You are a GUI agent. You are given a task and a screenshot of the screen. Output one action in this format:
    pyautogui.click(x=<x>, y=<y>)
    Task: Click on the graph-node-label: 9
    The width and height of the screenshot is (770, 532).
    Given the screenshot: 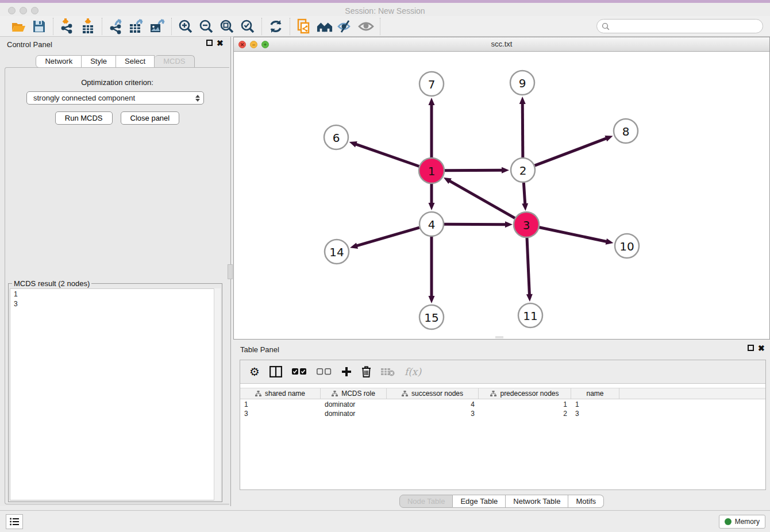 What is the action you would take?
    pyautogui.click(x=523, y=83)
    